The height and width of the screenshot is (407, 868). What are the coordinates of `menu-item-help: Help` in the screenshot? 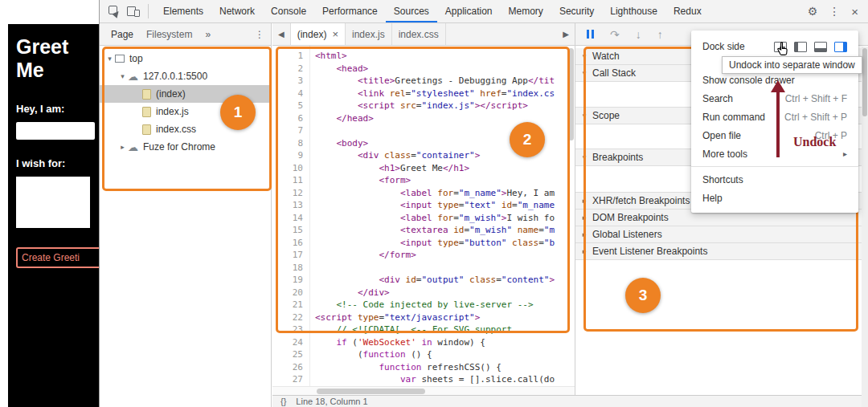 It's located at (775, 197).